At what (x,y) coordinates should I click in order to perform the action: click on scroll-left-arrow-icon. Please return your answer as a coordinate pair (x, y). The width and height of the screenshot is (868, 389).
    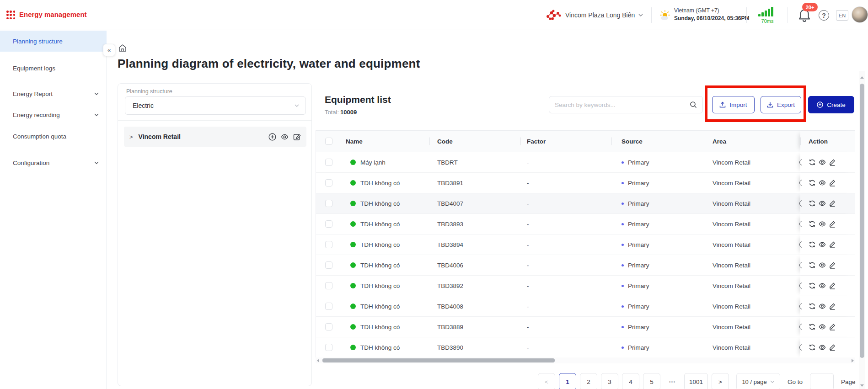
    Looking at the image, I should click on (318, 361).